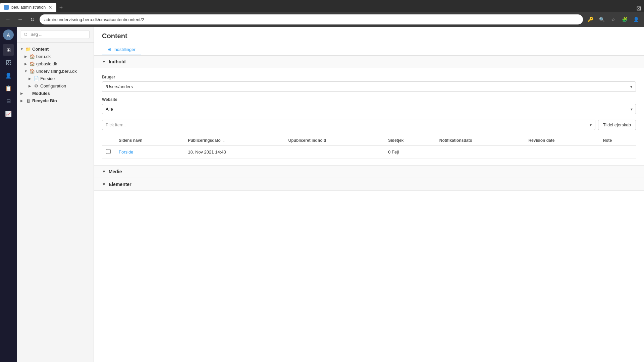  I want to click on analytics-nav-icon: 📈, so click(8, 114).